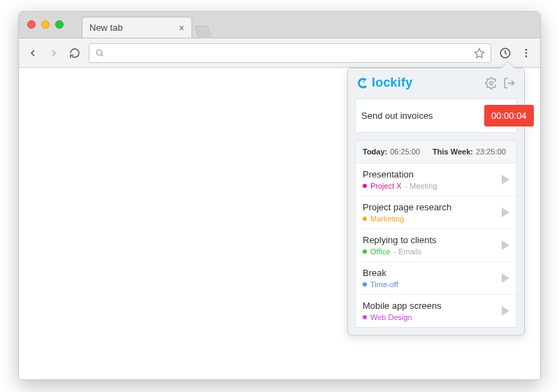 The height and width of the screenshot is (392, 559). What do you see at coordinates (432, 273) in the screenshot?
I see `entry-title: Break` at bounding box center [432, 273].